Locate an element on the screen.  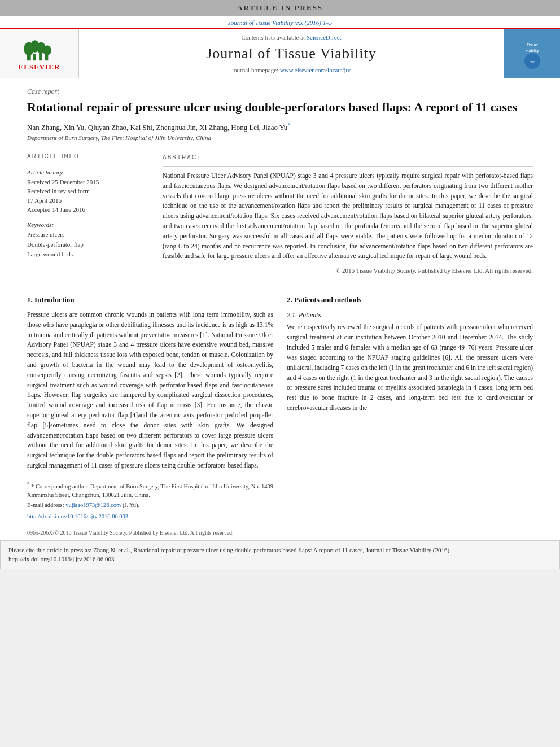
doi-link: http://dx.doi.org/10.1016/j.jtv.2016.06.… is located at coordinates (78, 516).